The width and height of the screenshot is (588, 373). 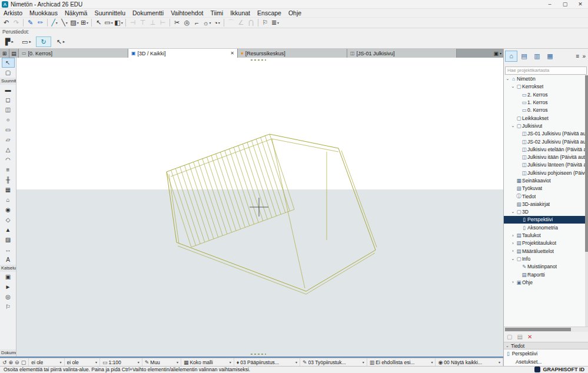 What do you see at coordinates (584, 56) in the screenshot?
I see `collapse-panel-button: »` at bounding box center [584, 56].